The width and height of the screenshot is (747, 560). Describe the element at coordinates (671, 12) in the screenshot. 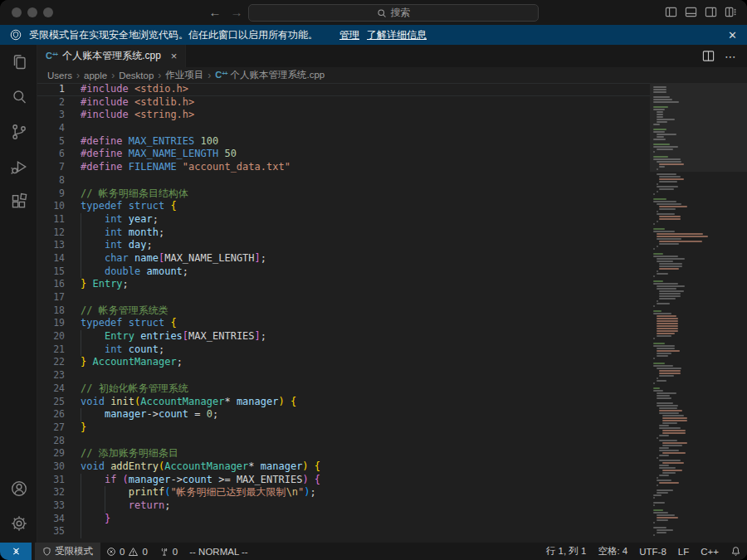

I see `toggle-primary-sidebar-icon` at that location.